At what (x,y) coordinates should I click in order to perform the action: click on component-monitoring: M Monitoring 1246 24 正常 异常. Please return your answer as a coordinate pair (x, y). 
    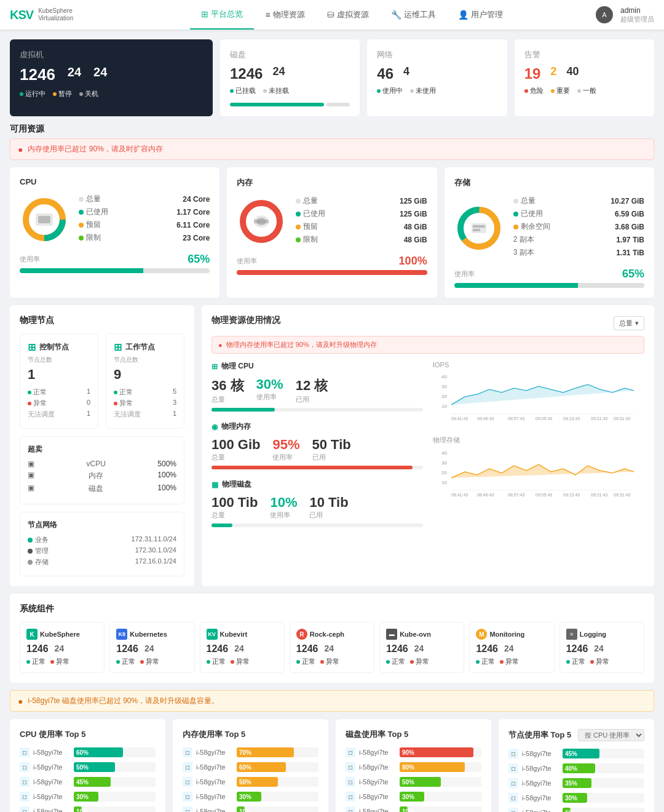
    Looking at the image, I should click on (512, 647).